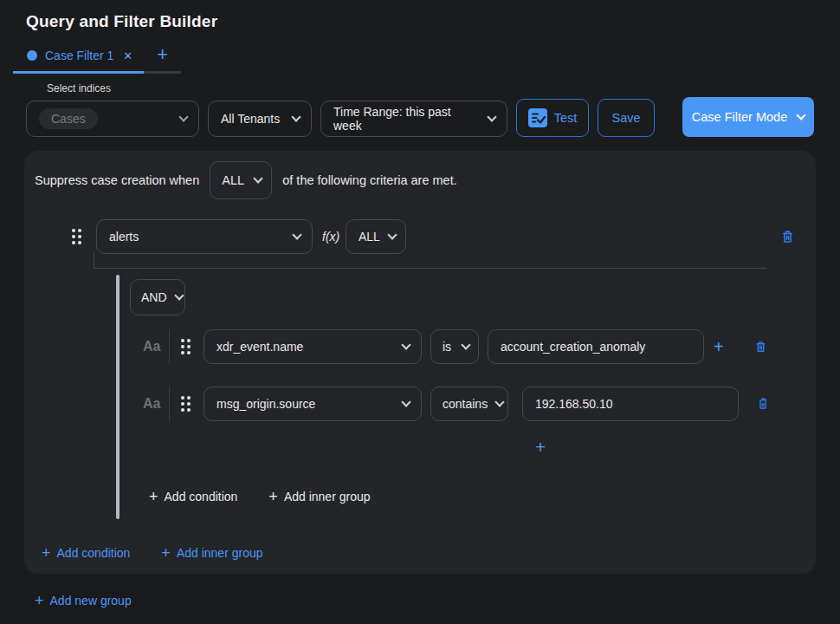  Describe the element at coordinates (260, 347) in the screenshot. I see `condition-field-value: xdr_event.name` at that location.